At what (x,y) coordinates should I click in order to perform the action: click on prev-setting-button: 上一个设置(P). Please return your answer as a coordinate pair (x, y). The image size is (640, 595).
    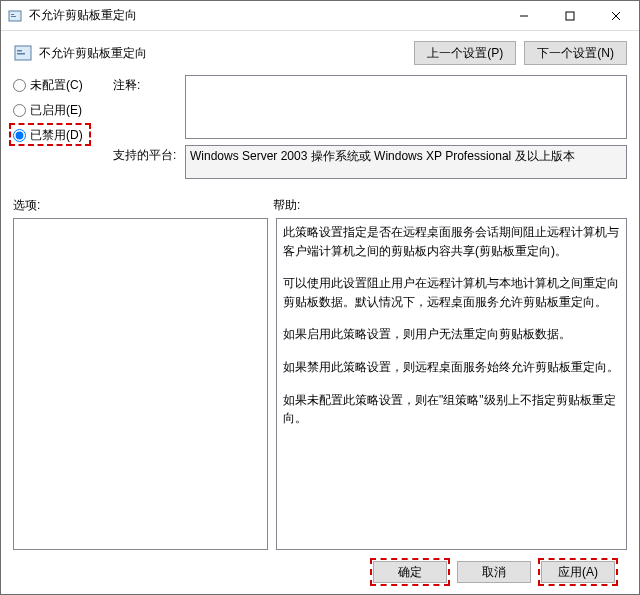
    Looking at the image, I should click on (465, 53).